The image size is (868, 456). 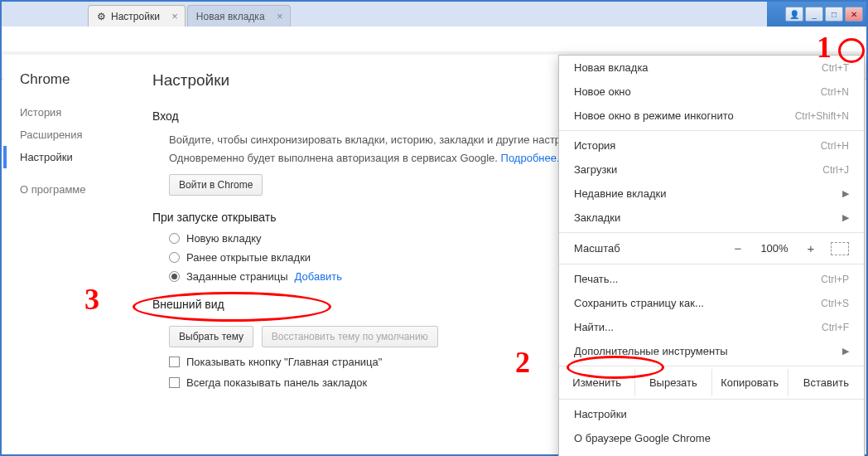 What do you see at coordinates (136, 17) in the screenshot?
I see `tab-label: Настройки` at bounding box center [136, 17].